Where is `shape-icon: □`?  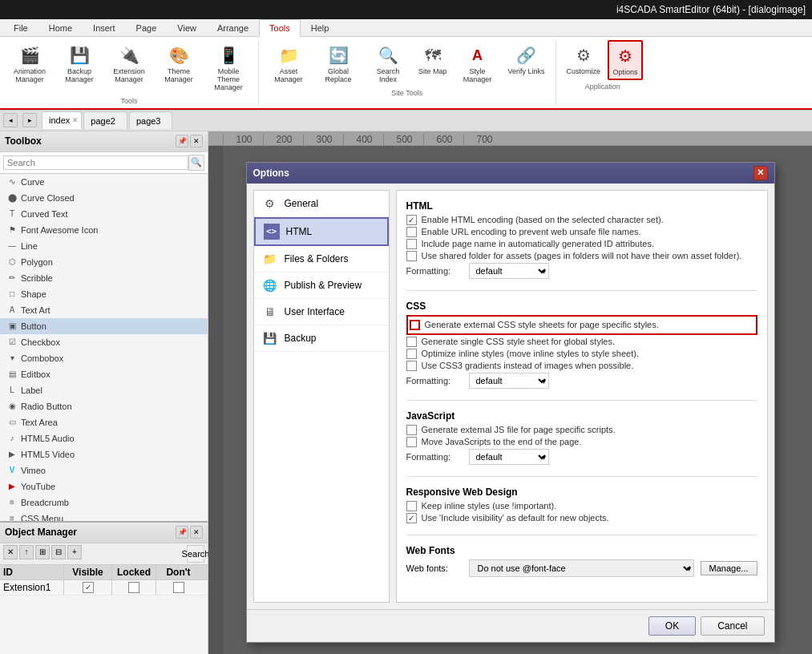 shape-icon: □ is located at coordinates (12, 294).